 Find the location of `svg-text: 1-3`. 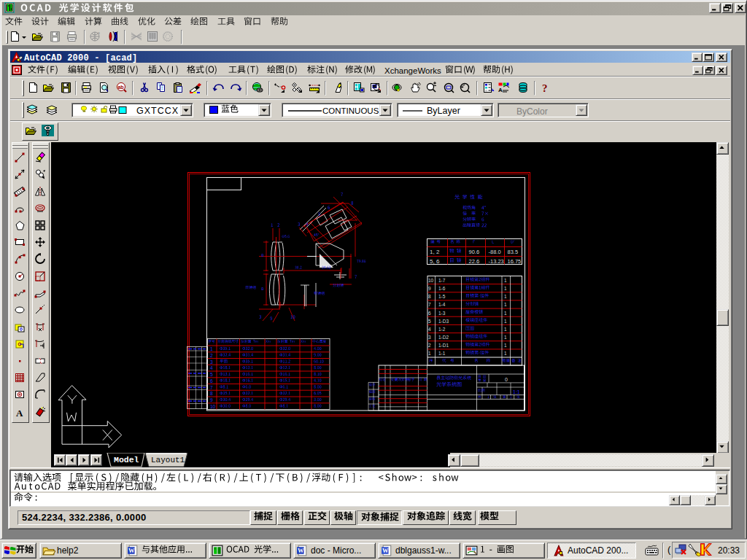

svg-text: 1-3 is located at coordinates (442, 314).